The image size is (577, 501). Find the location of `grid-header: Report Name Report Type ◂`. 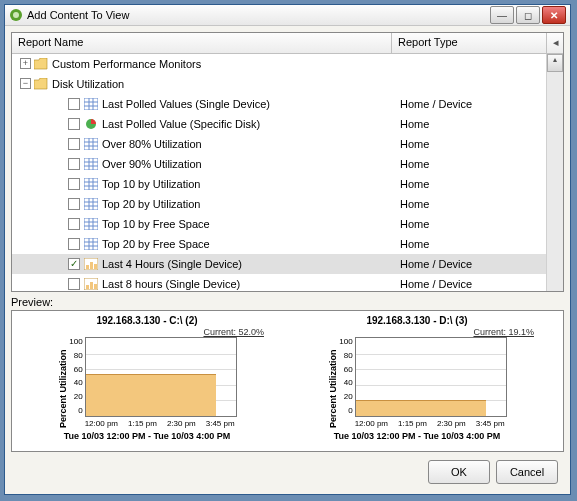

grid-header: Report Name Report Type ◂ is located at coordinates (288, 44).